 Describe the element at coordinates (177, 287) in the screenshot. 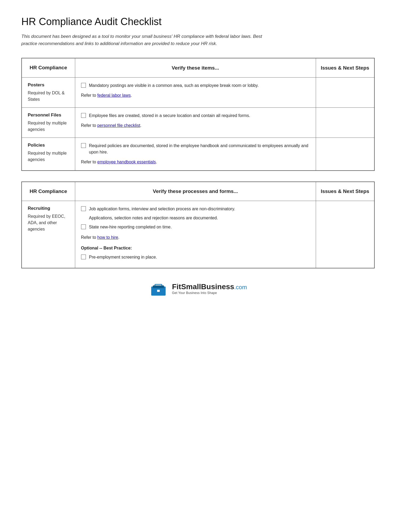

I see `logo-fit: Fit` at that location.